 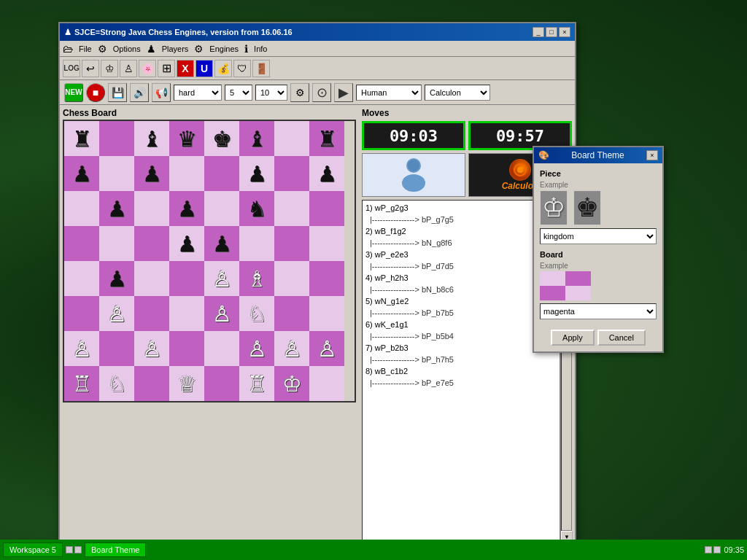 What do you see at coordinates (139, 93) in the screenshot?
I see `sound-button: 🔊` at bounding box center [139, 93].